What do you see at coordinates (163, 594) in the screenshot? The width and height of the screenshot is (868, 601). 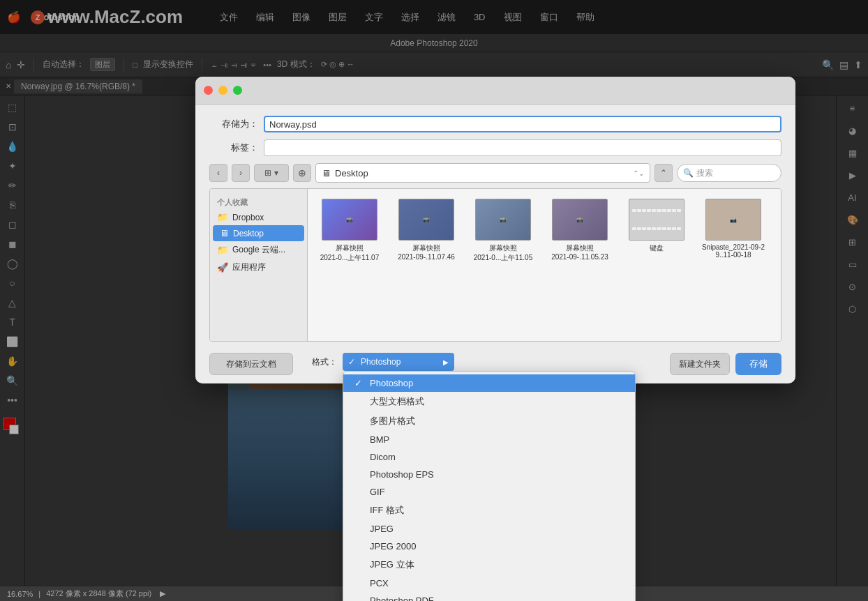 I see `more-status: ▶` at bounding box center [163, 594].